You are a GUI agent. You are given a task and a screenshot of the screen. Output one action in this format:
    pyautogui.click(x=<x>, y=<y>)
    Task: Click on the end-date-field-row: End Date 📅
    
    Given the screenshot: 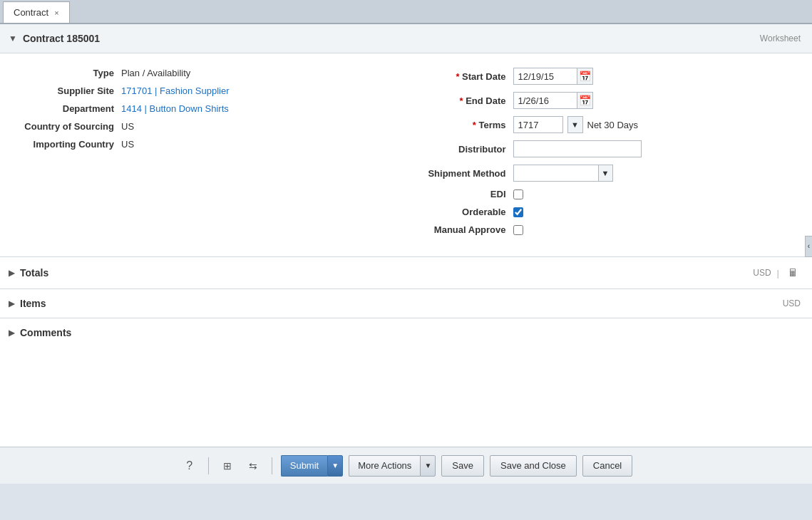 What is the action you would take?
    pyautogui.click(x=610, y=100)
    